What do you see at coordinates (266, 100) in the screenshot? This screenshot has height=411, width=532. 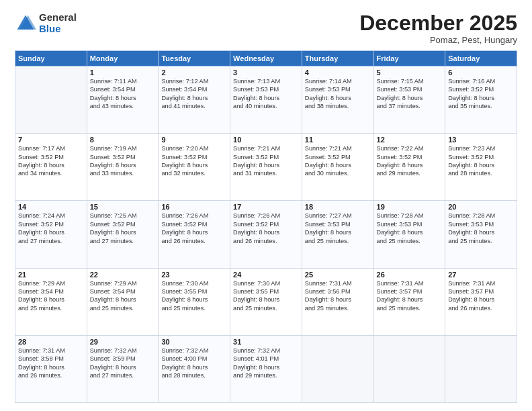 I see `calendar-cell: 3Sunrise: 7:13 AMSunset: 3:53 PMDaylight…` at bounding box center [266, 100].